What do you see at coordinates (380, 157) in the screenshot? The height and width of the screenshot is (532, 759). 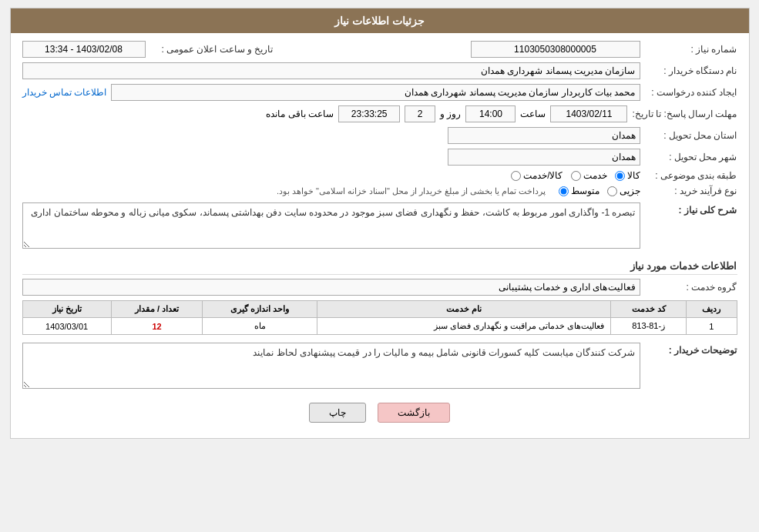 I see `row-city: شهر محل تحویل :` at bounding box center [380, 157].